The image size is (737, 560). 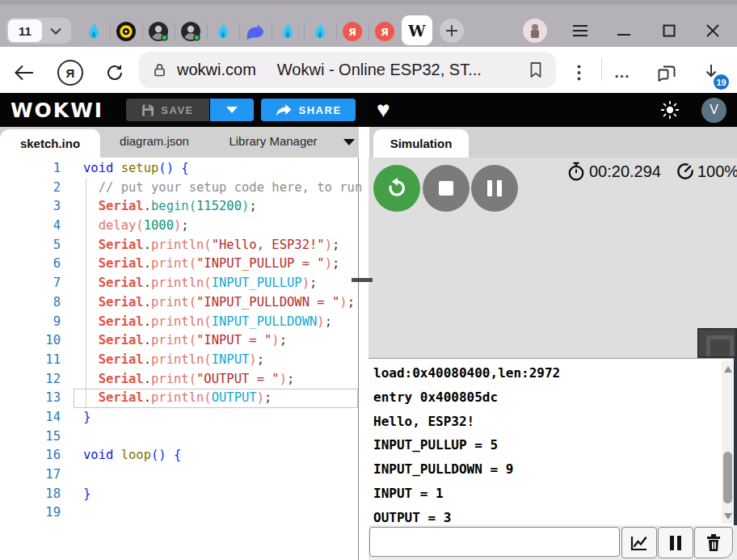 What do you see at coordinates (711, 73) in the screenshot?
I see `downloads-button: 19` at bounding box center [711, 73].